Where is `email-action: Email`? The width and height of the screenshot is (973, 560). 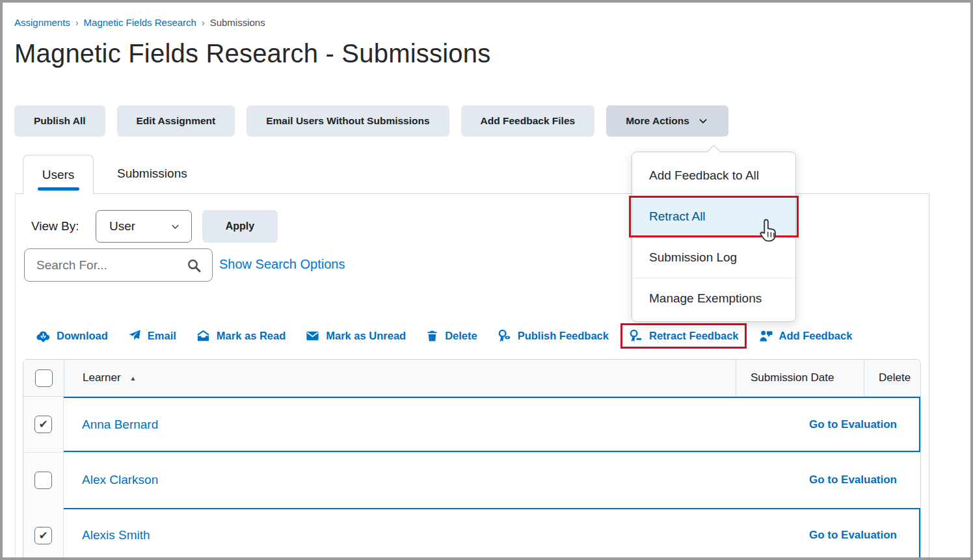 email-action: Email is located at coordinates (152, 336).